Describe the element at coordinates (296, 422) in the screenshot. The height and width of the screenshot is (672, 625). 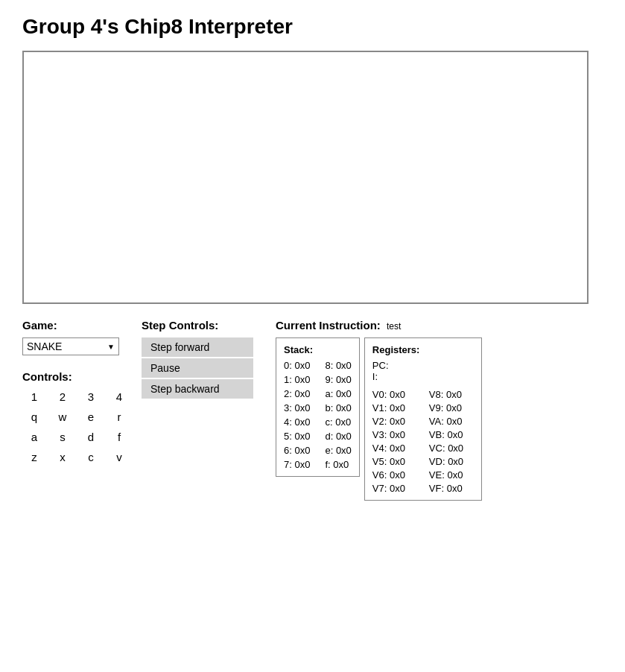
I see `stack-entry-4: 4: 0x0` at that location.